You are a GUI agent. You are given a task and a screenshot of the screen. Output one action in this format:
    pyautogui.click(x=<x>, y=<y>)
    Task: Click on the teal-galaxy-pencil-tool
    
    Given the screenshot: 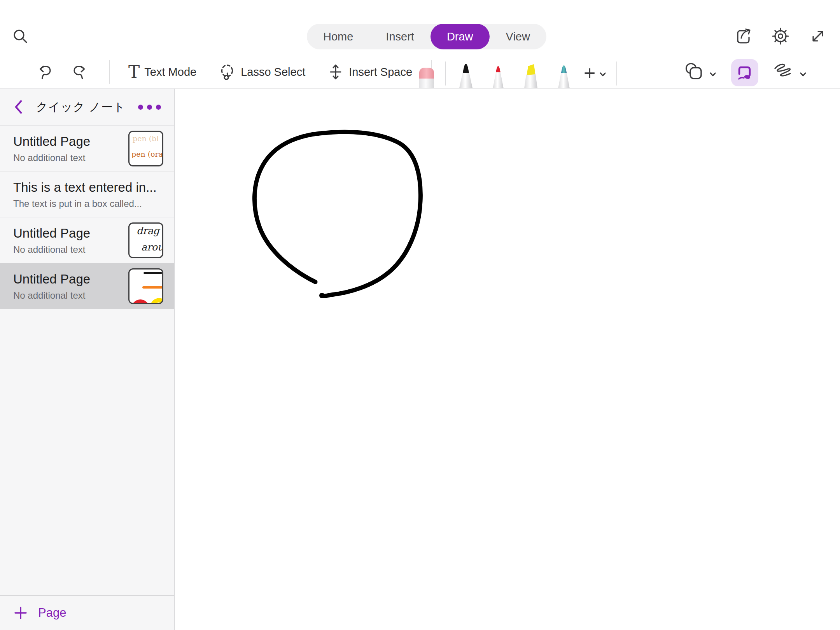 What is the action you would take?
    pyautogui.click(x=564, y=75)
    